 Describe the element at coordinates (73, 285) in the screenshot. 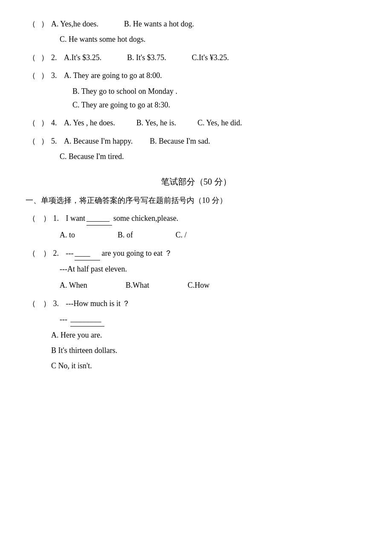

I see `w2-optA: A. When` at that location.